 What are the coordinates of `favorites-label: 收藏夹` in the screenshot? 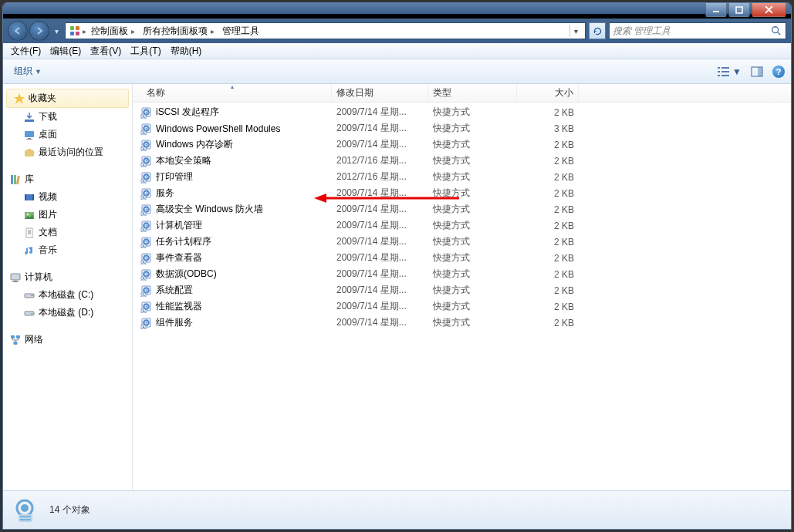 It's located at (42, 99).